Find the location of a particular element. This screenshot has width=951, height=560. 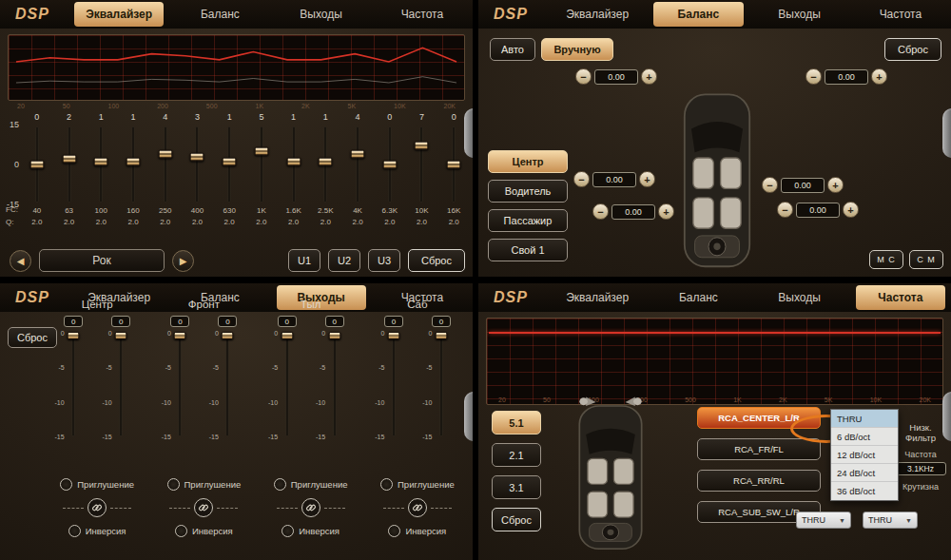

dropdown-option: 24 dB/oct is located at coordinates (864, 473).